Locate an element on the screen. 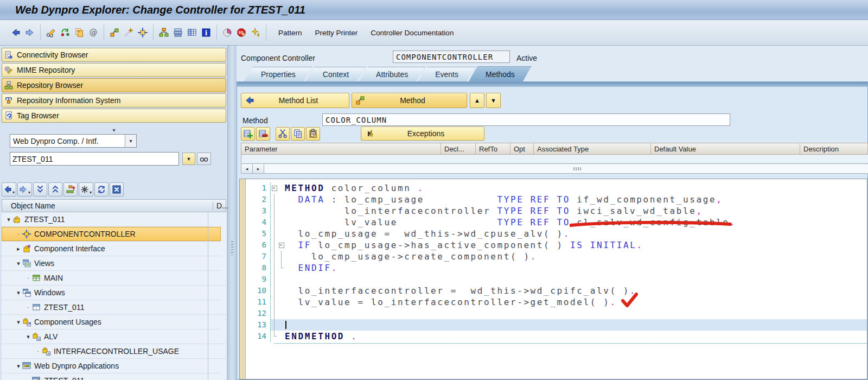  code-line-12: 12 is located at coordinates (557, 314).